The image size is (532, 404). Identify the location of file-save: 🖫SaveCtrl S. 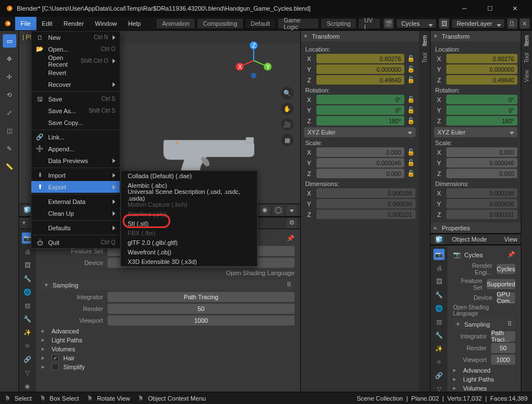
(76, 99).